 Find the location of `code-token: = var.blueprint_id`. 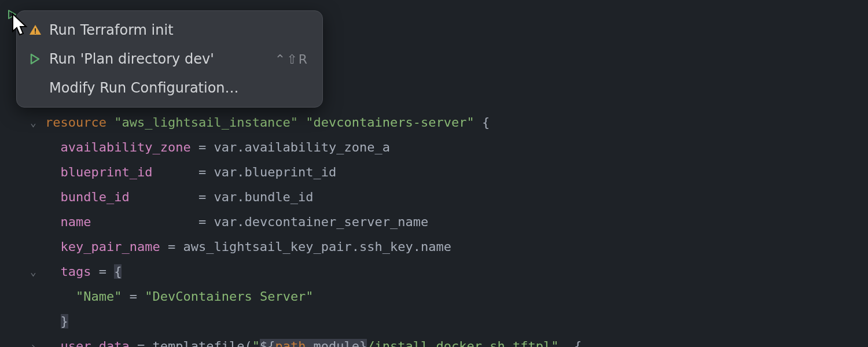

code-token: = var.blueprint_id is located at coordinates (244, 172).